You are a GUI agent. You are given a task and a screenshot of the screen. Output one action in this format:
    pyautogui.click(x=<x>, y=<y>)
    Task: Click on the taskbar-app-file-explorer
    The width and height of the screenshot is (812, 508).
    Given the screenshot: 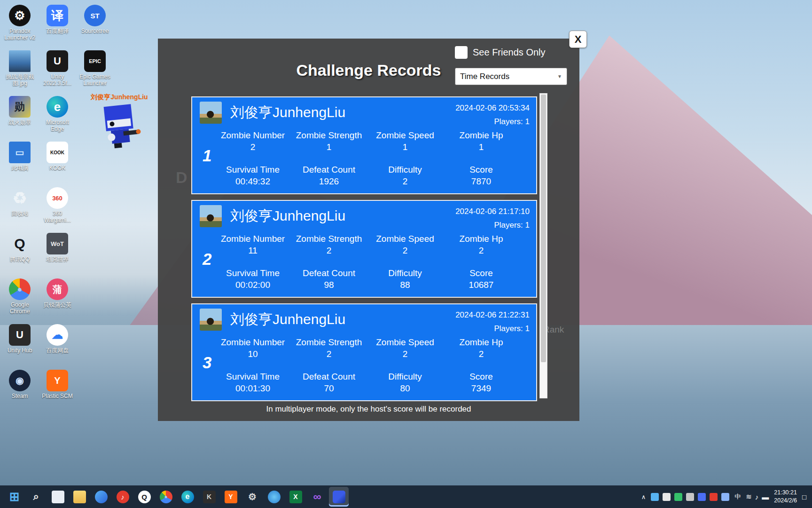 What is the action you would take?
    pyautogui.click(x=79, y=497)
    